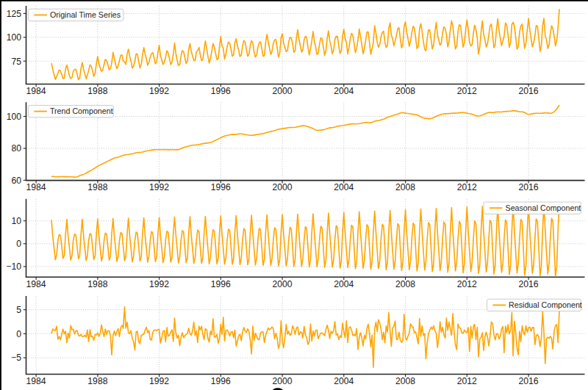 The width and height of the screenshot is (588, 390). I want to click on svg-text: 75, so click(16, 62).